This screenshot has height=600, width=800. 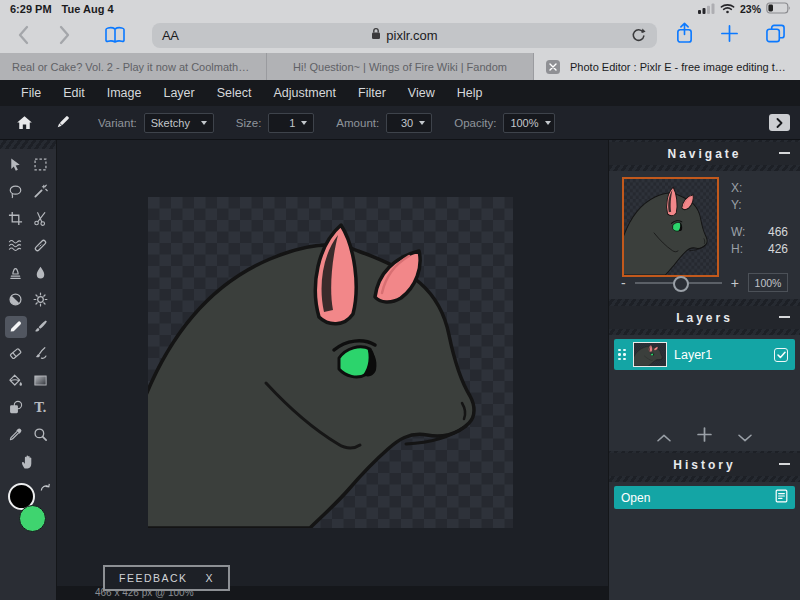 I want to click on background-color-swatch, so click(x=32, y=518).